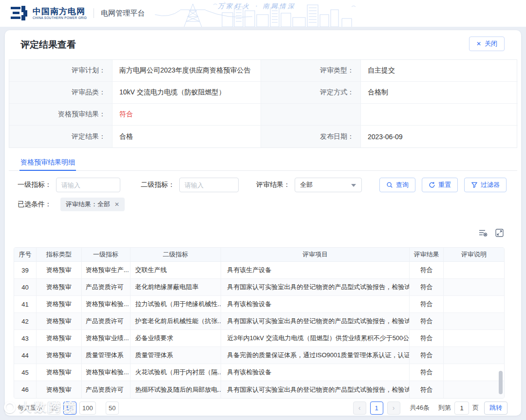 Image resolution: width=526 pixels, height=420 pixels. What do you see at coordinates (439, 92) in the screenshot?
I see `info-value: 合格制` at bounding box center [439, 92].